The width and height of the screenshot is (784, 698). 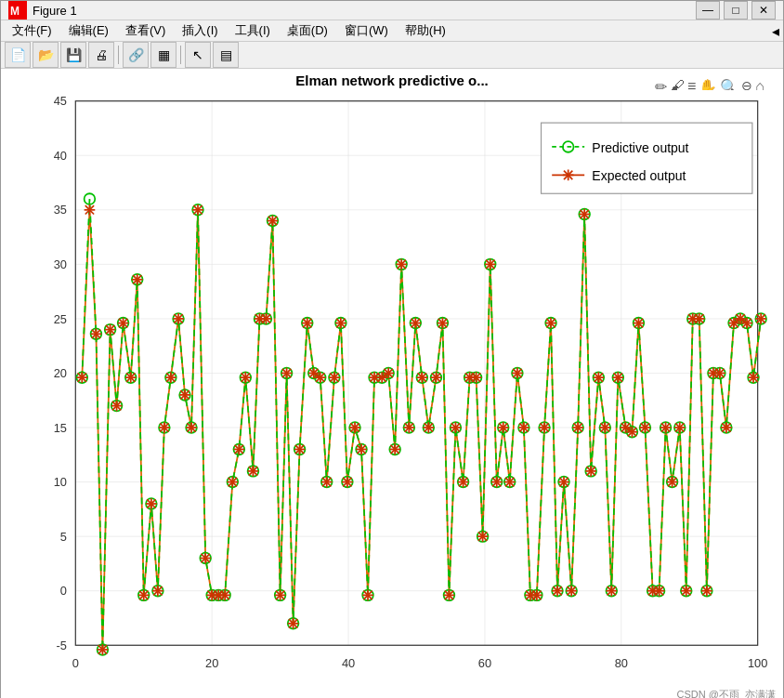 What do you see at coordinates (736, 10) in the screenshot?
I see `maximize-button: □` at bounding box center [736, 10].